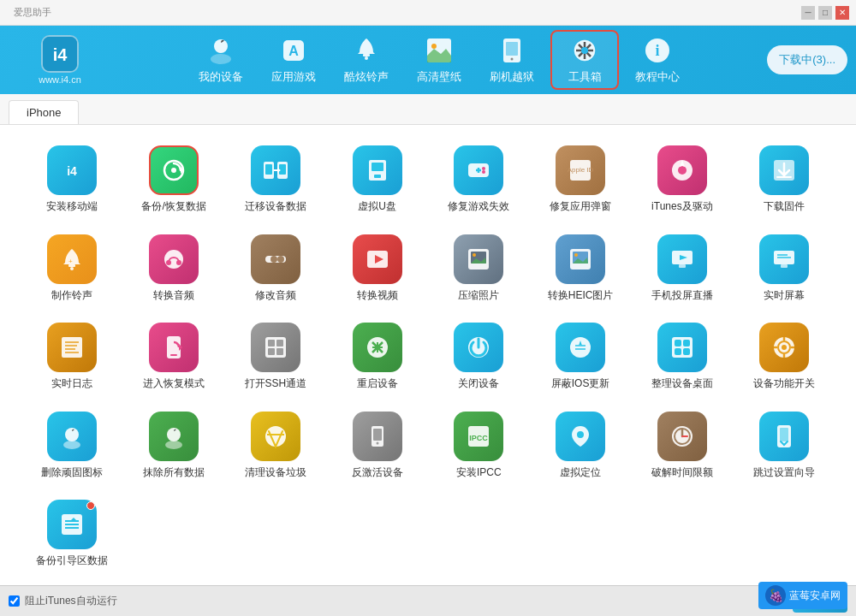 This screenshot has width=856, height=616. Describe the element at coordinates (580, 446) in the screenshot. I see `tool-item-virtual-location: 虚拟定位` at that location.